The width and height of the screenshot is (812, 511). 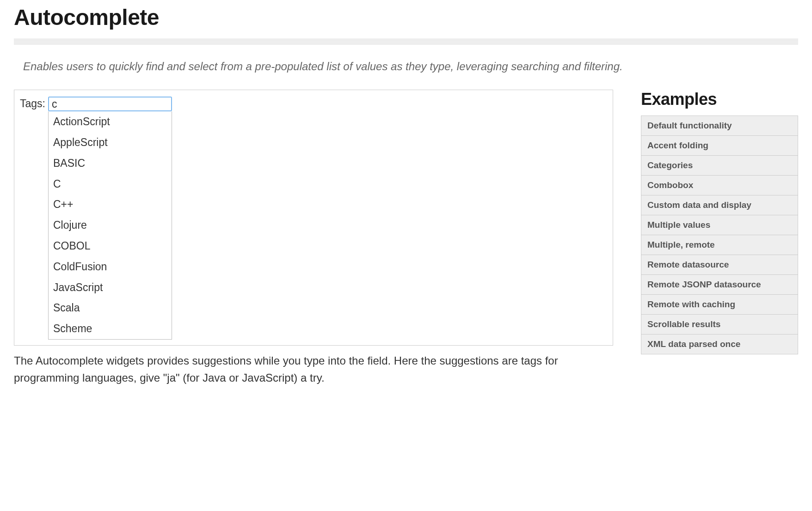 What do you see at coordinates (720, 235) in the screenshot?
I see `examples-list: Default functionality Accent folding Cat…` at bounding box center [720, 235].